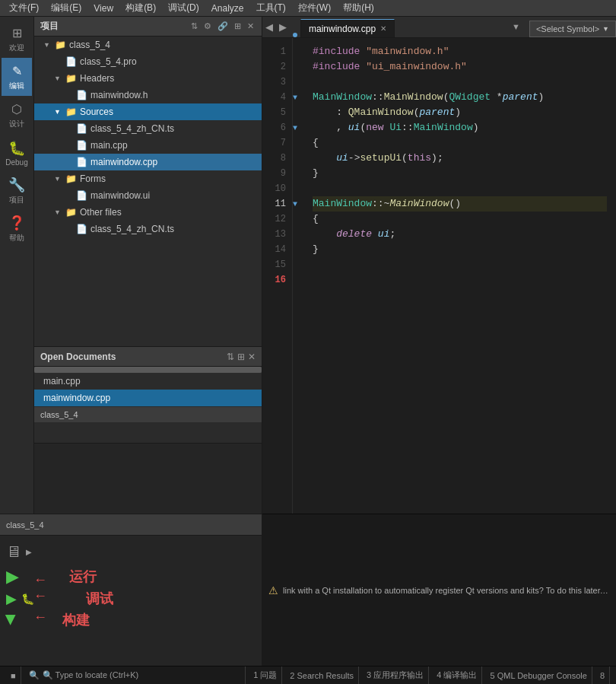  I want to click on sources-folder-icon: 📁, so click(71, 112).